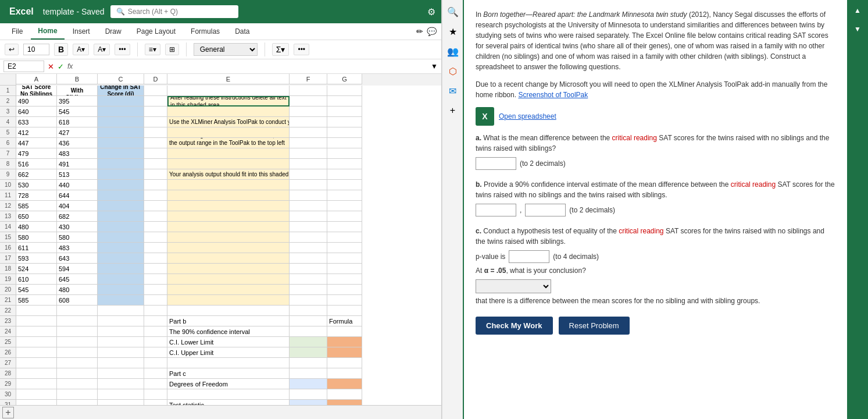 The width and height of the screenshot is (868, 419). What do you see at coordinates (858, 29) in the screenshot?
I see `nav-arrow-down: ▼` at bounding box center [858, 29].